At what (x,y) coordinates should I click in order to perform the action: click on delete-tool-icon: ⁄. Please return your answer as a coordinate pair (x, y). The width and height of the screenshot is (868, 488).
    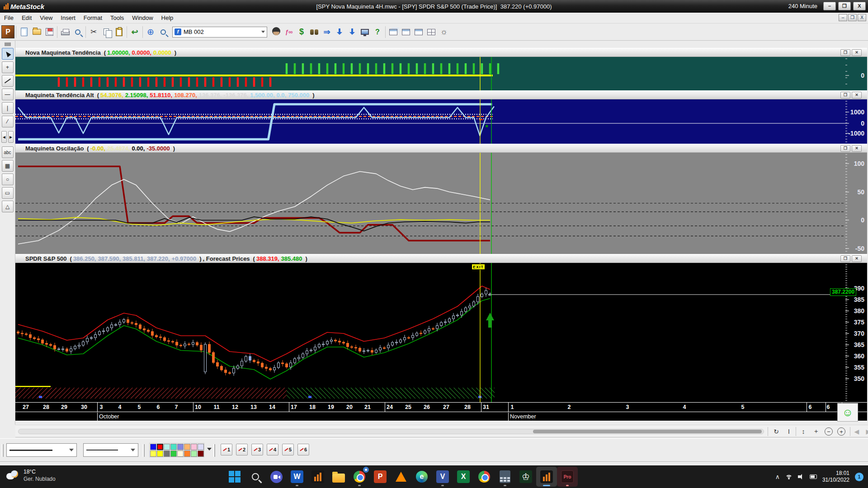
    Looking at the image, I should click on (8, 122).